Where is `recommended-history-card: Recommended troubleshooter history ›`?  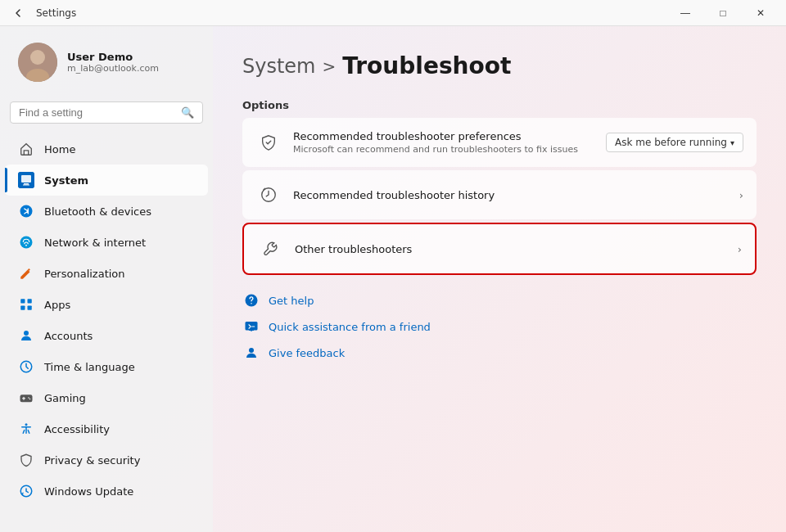
recommended-history-card: Recommended troubleshooter history › is located at coordinates (499, 195).